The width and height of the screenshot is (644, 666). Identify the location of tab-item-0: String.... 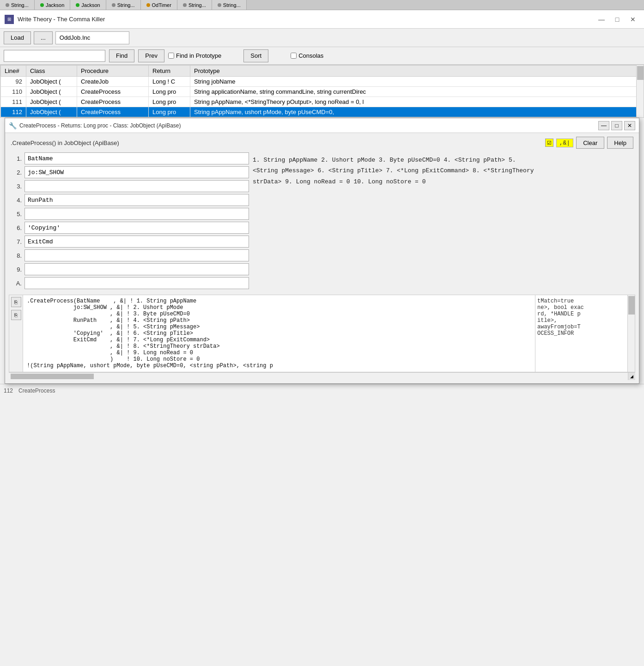
(18, 5).